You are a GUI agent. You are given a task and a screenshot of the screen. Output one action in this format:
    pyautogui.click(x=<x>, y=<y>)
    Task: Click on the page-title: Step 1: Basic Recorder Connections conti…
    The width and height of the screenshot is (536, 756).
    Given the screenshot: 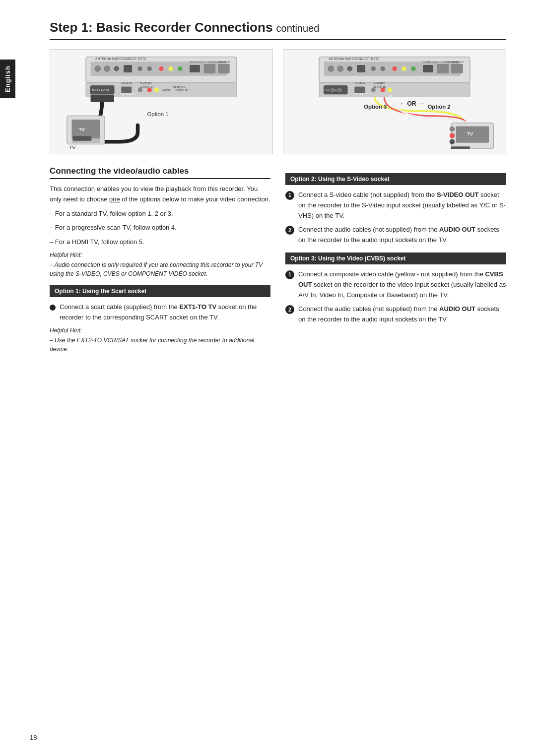 What is the action you would take?
    pyautogui.click(x=278, y=30)
    